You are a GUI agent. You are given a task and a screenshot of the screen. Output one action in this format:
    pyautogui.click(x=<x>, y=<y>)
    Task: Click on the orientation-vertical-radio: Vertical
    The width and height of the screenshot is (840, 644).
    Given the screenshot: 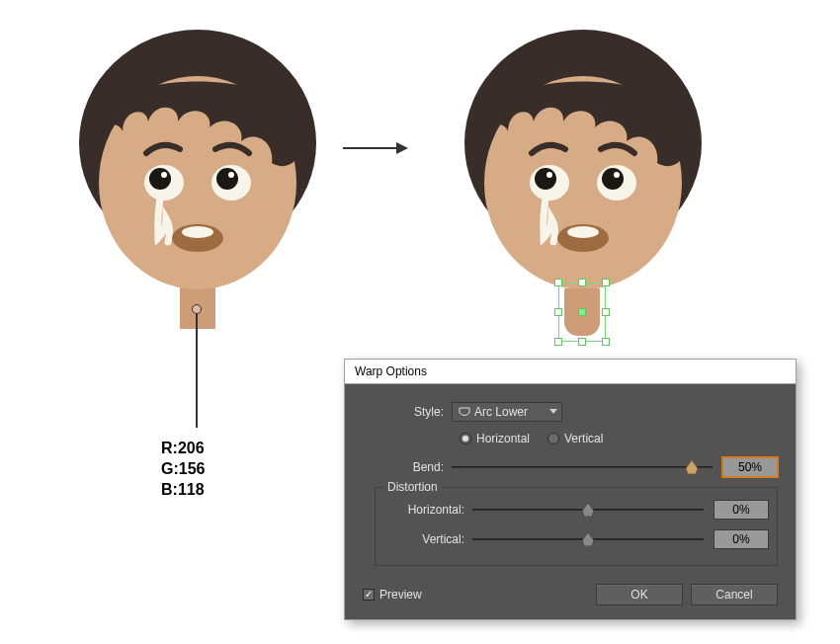 What is the action you would take?
    pyautogui.click(x=575, y=439)
    